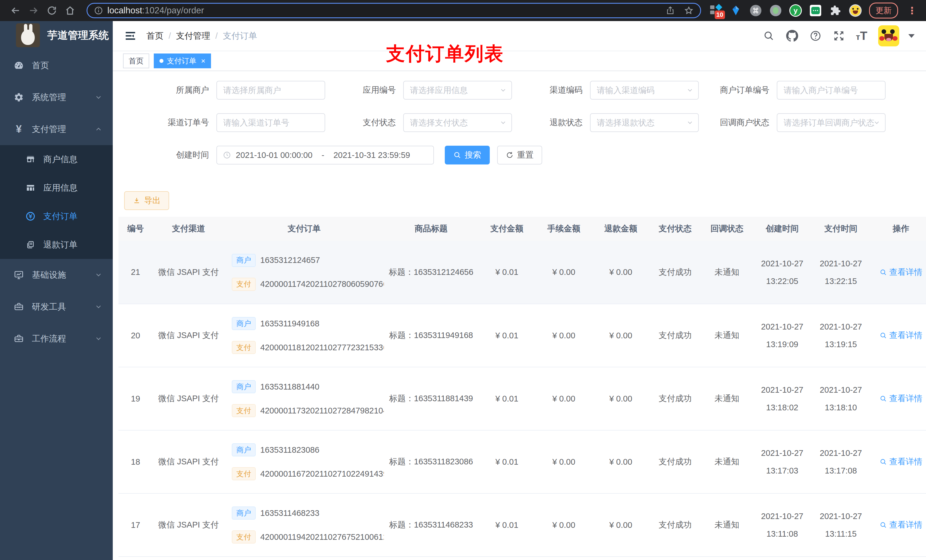  I want to click on filter-form: 所属商户应用编号渠道编码商户订单编号渠道订单号支付状态退款状态回调商户状态 创建…, so click(519, 118).